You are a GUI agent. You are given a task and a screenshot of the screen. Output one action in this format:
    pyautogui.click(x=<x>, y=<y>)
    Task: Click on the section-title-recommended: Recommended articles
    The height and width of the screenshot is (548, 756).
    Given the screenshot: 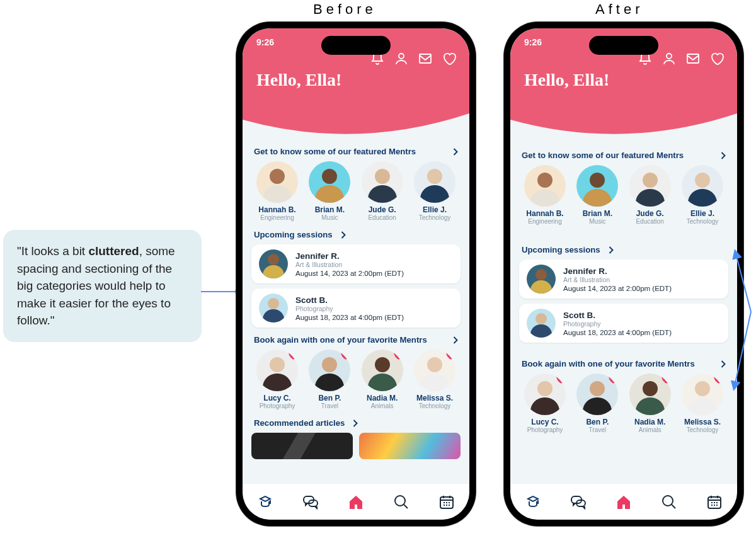 What is the action you would take?
    pyautogui.click(x=299, y=423)
    